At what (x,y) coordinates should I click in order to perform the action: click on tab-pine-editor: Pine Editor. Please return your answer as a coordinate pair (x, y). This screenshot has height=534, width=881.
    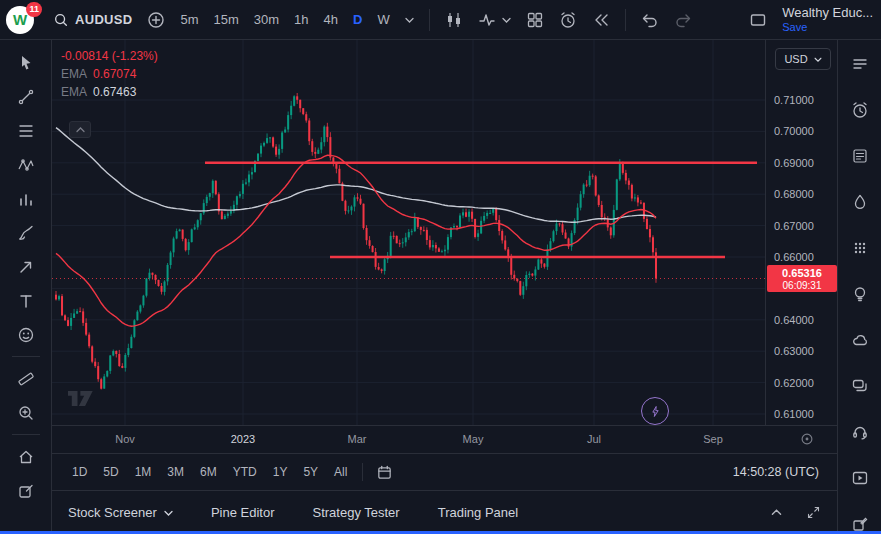
    Looking at the image, I should click on (243, 512).